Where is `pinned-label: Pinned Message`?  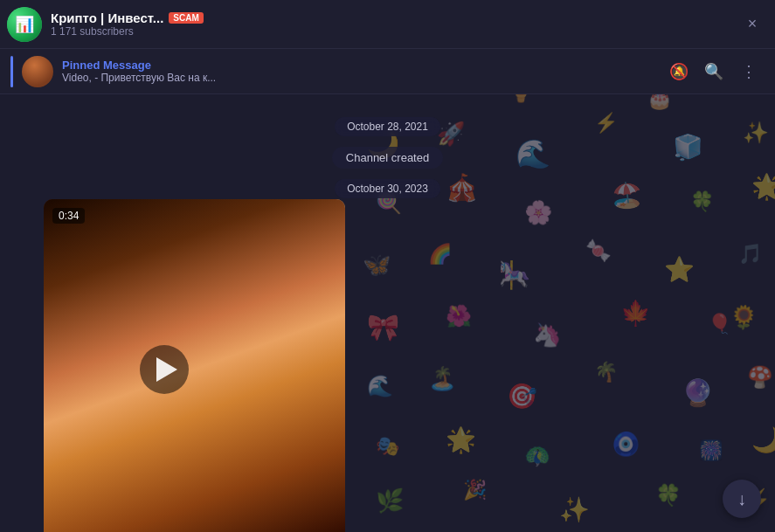 pinned-label: Pinned Message is located at coordinates (358, 65).